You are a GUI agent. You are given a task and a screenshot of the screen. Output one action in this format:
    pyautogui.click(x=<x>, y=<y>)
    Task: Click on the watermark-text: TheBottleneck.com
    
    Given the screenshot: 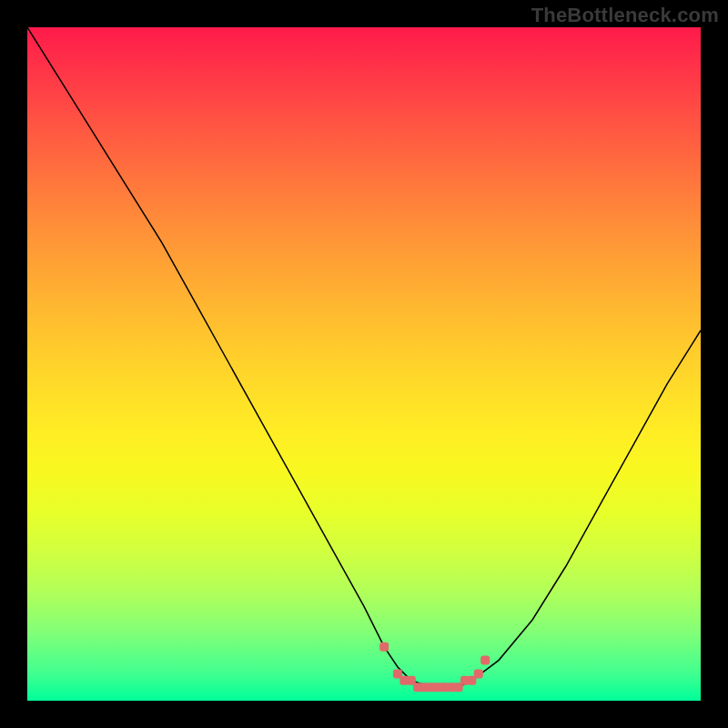 What is the action you would take?
    pyautogui.click(x=625, y=15)
    